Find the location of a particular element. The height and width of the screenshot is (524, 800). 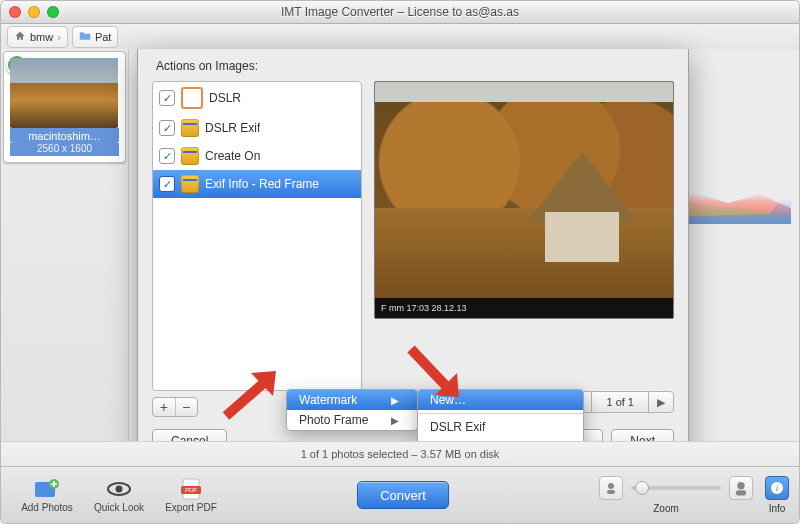

status-text: 1 of 1 photos selected – 3.57 MB on disk is located at coordinates (400, 454).